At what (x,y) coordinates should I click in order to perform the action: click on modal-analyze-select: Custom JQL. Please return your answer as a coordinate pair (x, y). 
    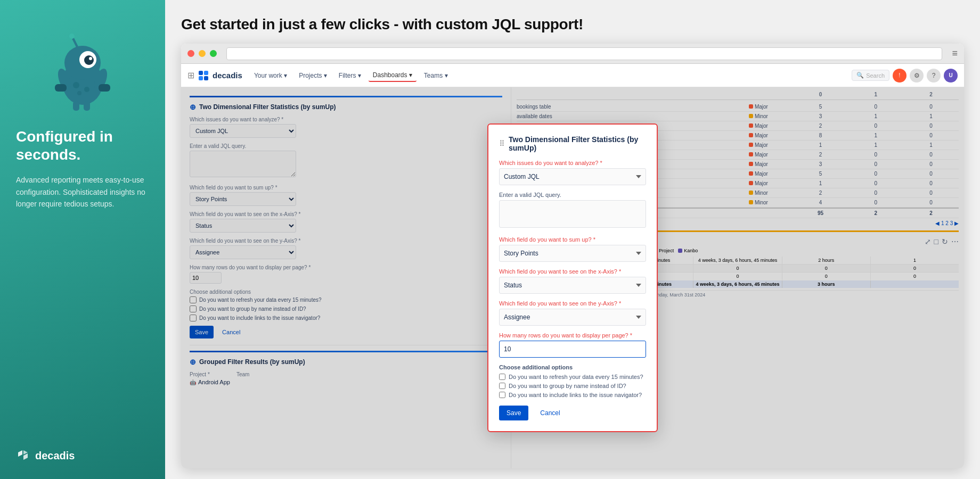
    Looking at the image, I should click on (573, 177).